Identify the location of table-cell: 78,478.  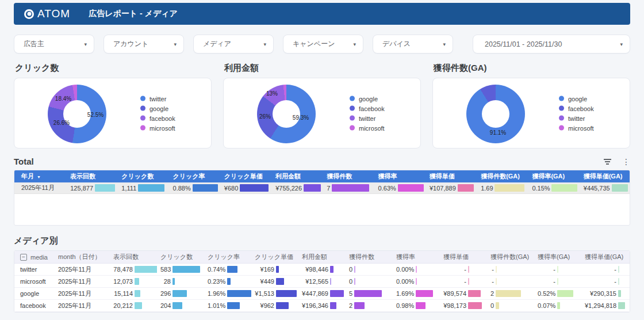
(133, 269).